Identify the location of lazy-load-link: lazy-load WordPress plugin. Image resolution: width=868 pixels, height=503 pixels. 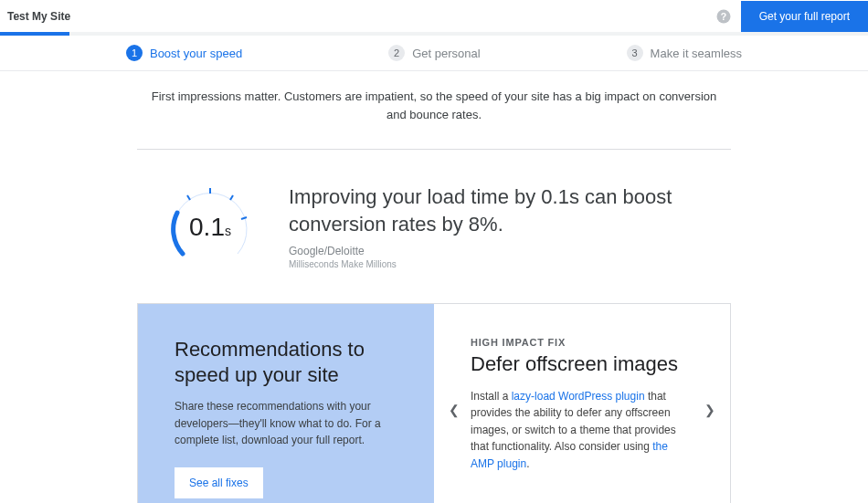
(578, 396).